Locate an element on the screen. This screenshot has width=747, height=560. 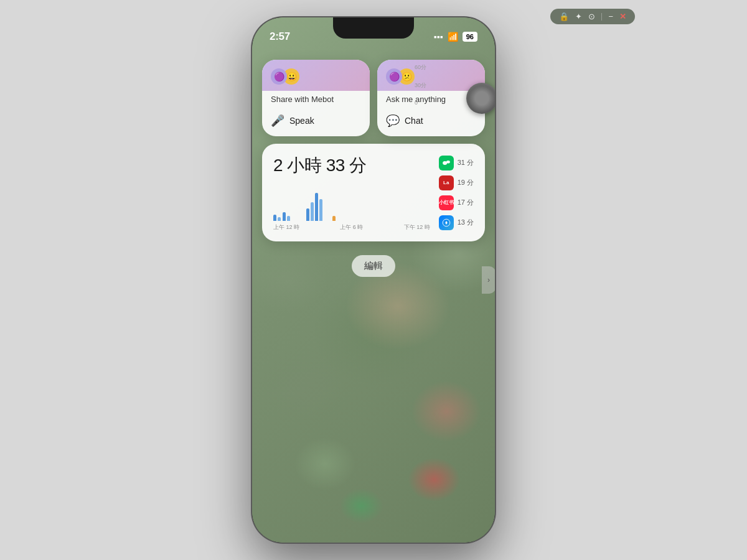
app-stat-safari: 13 分 is located at coordinates (456, 223).